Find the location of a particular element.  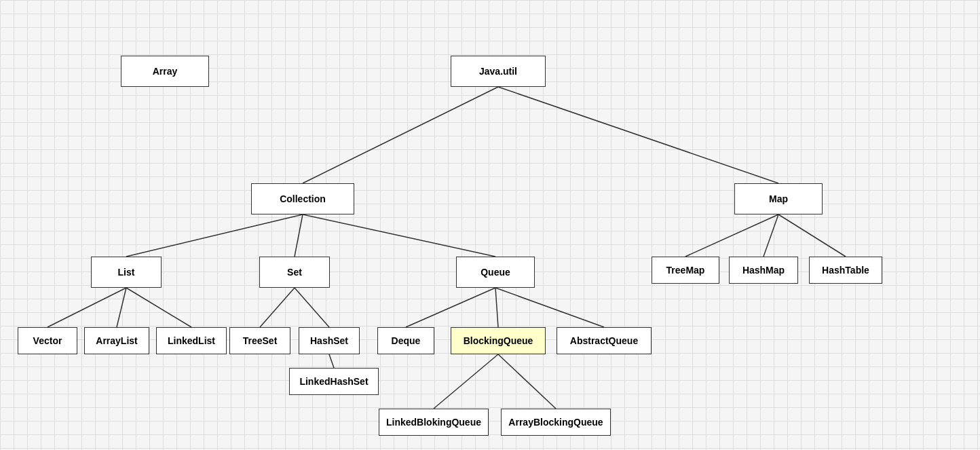

line-list-linkedlist is located at coordinates (159, 307).